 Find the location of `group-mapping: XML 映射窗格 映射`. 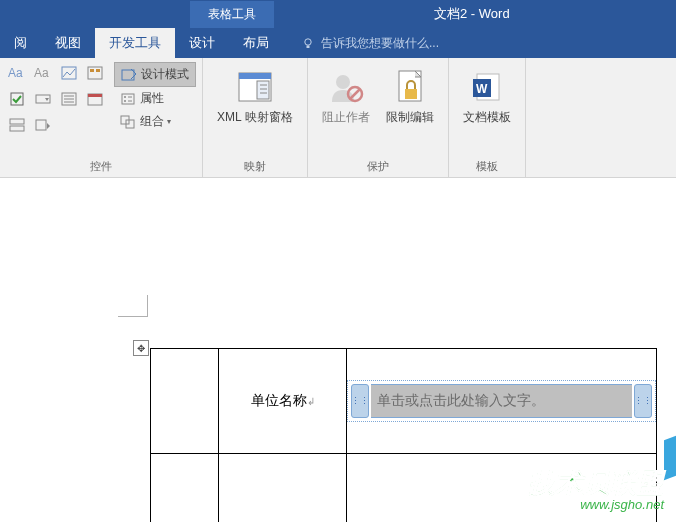

group-mapping: XML 映射窗格 映射 is located at coordinates (256, 118).